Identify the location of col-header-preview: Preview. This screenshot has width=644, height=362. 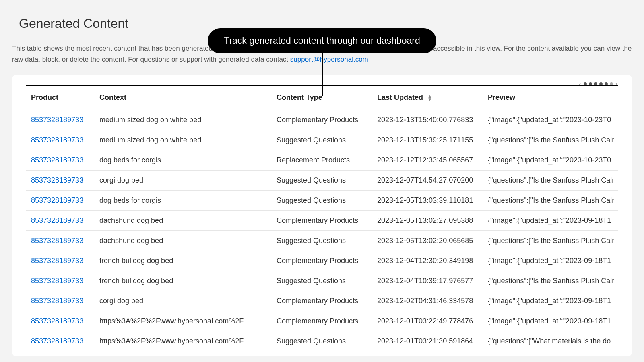
(551, 98).